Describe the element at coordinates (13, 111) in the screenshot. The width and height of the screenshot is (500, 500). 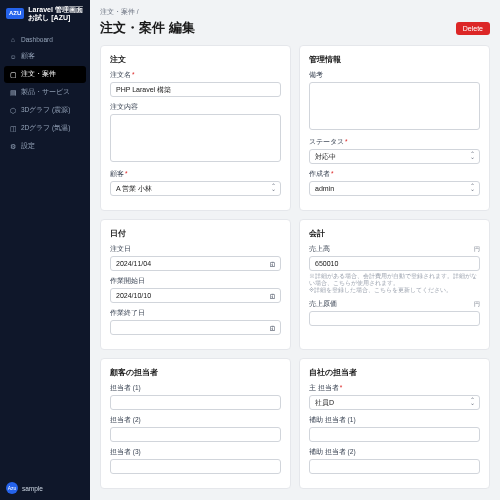
I see `cube-icon: ⬡` at that location.